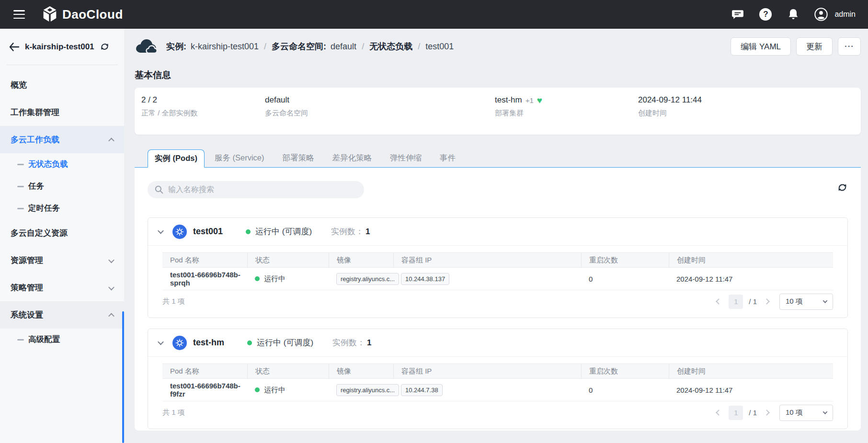 The image size is (868, 443). What do you see at coordinates (14, 47) in the screenshot?
I see `back-icon` at bounding box center [14, 47].